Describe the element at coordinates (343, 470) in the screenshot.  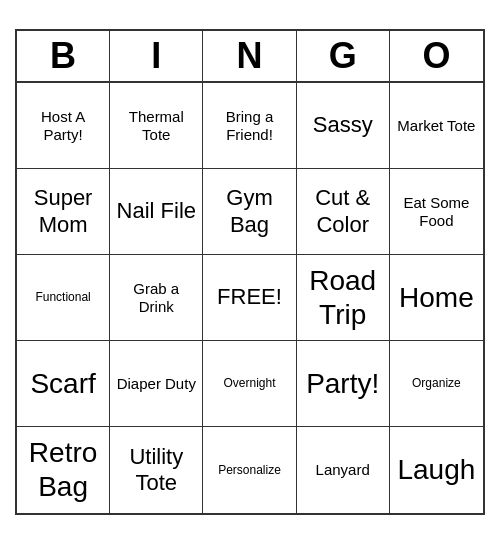
I see `bingo-cell-text-23: Lanyard` at that location.